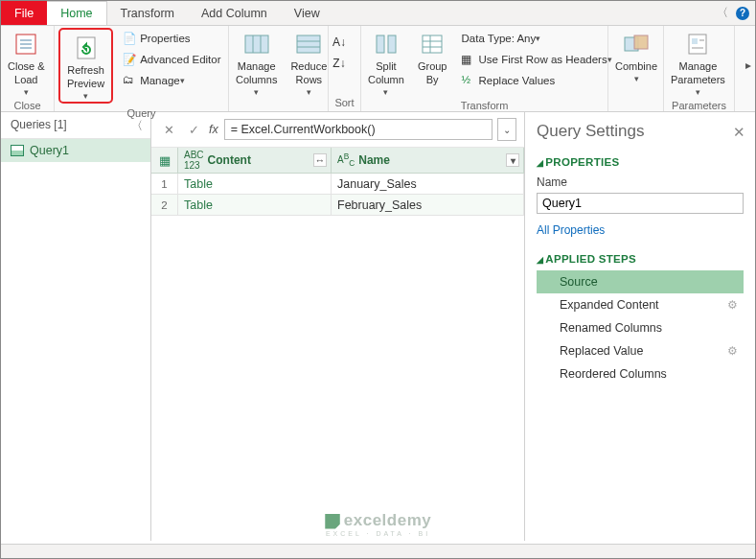  I want to click on accept-formula-icon: ✓, so click(194, 129).